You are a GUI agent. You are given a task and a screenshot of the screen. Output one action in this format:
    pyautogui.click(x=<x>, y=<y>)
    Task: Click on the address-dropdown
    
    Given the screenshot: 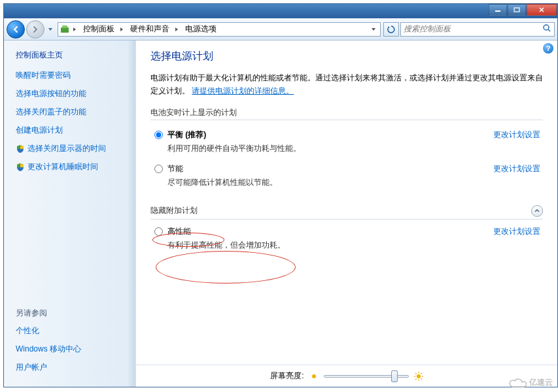 What is the action you would take?
    pyautogui.click(x=374, y=29)
    